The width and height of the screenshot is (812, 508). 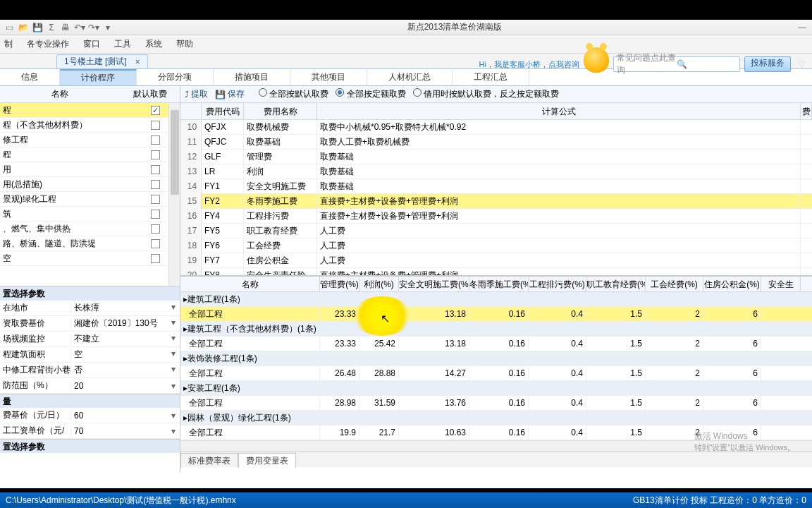 I want to click on menu-item: 各专业操作, so click(x=48, y=44).